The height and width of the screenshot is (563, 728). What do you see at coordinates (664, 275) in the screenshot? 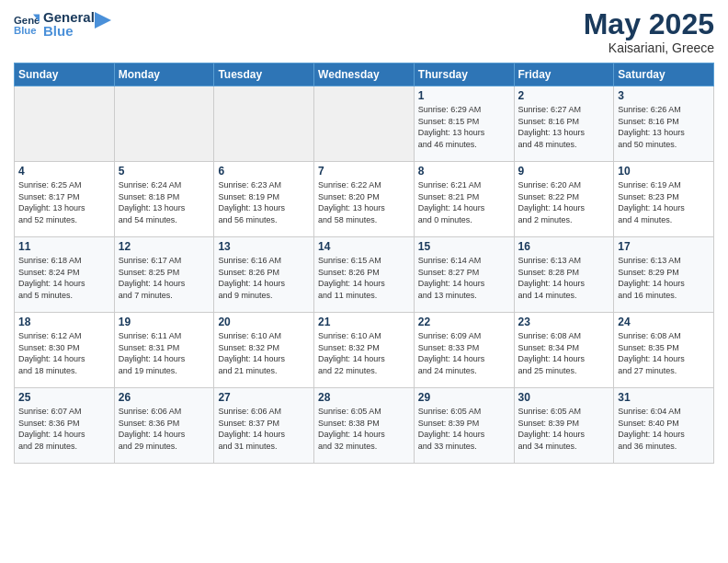
I see `calendar-cell: 17Sunrise: 6:13 AM Sunset: 8:29 PM Dayli…` at bounding box center [664, 275].